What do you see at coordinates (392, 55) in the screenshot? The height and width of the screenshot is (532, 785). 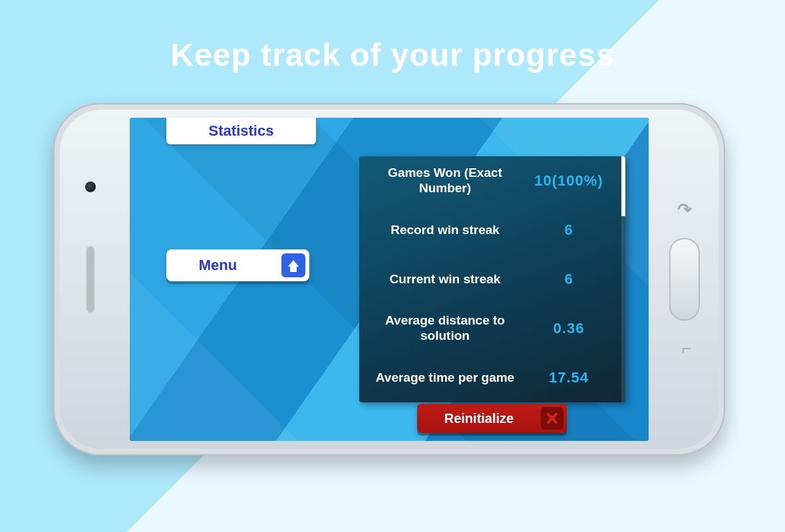 I see `promo-headline: Keep track of your progress` at bounding box center [392, 55].